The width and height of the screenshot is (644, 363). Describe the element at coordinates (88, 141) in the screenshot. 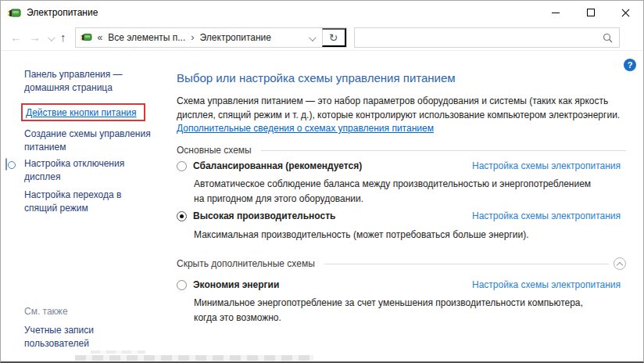

I see `sidebar-item-create-power-plan: Создание схемы управления питанием` at that location.